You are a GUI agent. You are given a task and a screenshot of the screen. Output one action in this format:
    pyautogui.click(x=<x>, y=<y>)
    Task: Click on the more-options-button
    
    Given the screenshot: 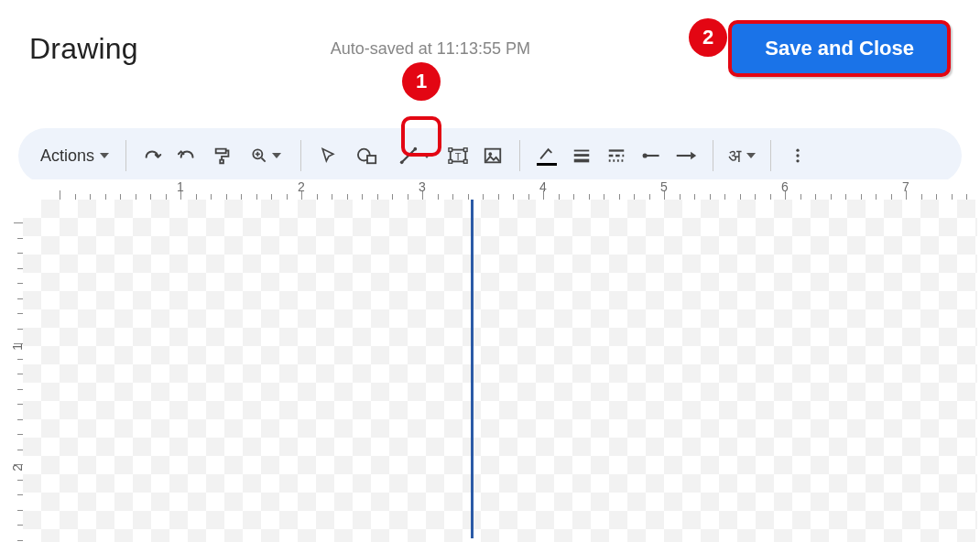 What is the action you would take?
    pyautogui.click(x=798, y=156)
    